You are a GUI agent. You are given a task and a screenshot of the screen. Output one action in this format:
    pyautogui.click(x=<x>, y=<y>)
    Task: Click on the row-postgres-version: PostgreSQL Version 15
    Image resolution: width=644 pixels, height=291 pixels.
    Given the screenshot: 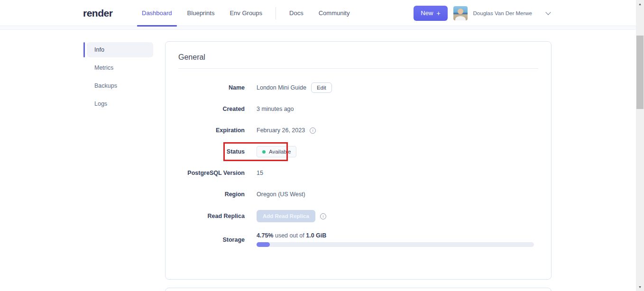 What is the action you would take?
    pyautogui.click(x=359, y=173)
    